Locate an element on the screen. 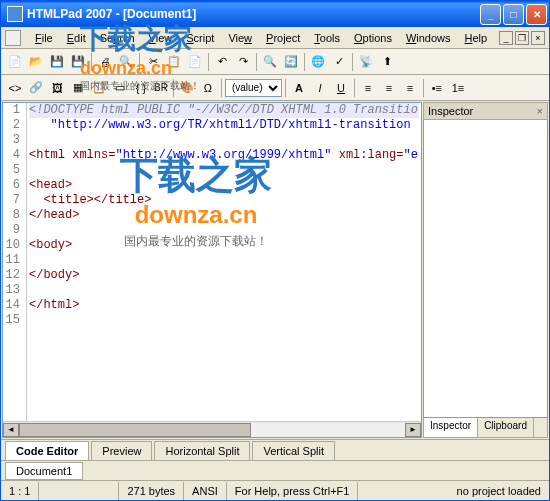 The height and width of the screenshot is (501, 550). tab-vertical-split: Vertical Split is located at coordinates (294, 450).